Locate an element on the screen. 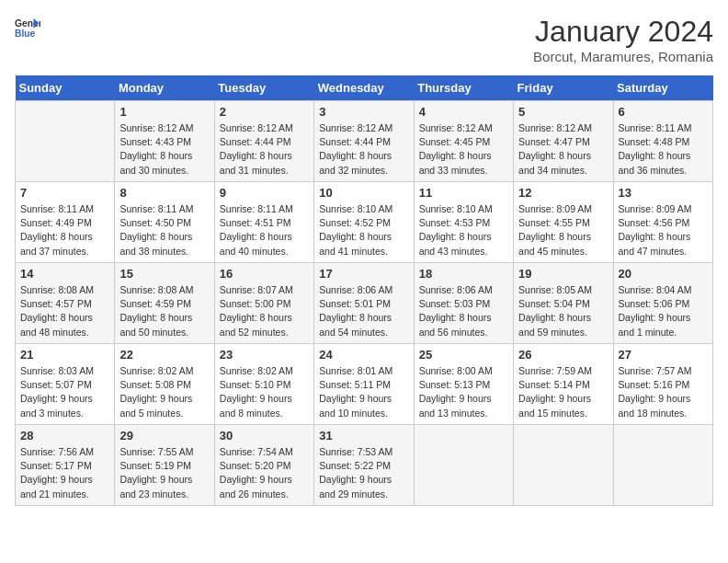  calendar-cell-2-0: 14 Sunrise: 8:08 AM Sunset: 4:57 PM Dayl… is located at coordinates (65, 304).